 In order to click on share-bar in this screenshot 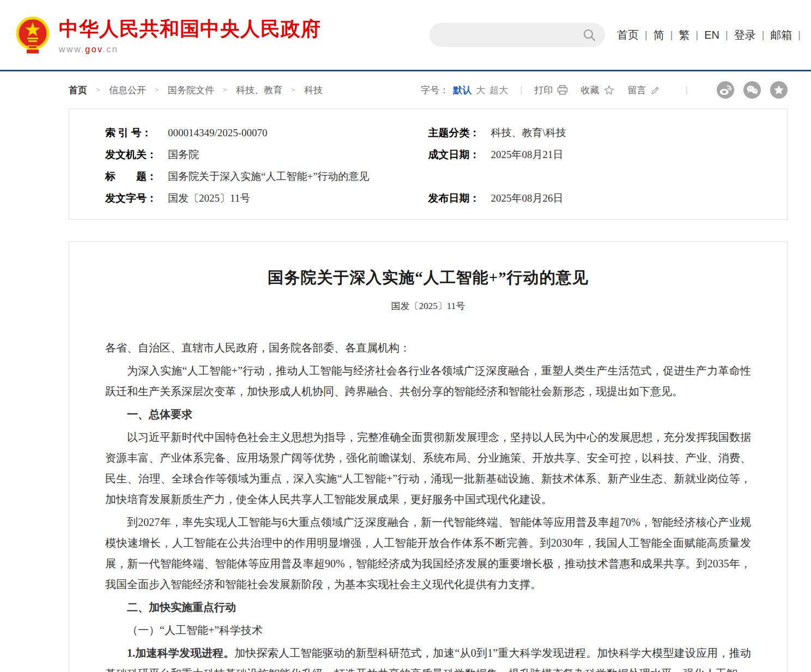, I will do `click(748, 90)`.